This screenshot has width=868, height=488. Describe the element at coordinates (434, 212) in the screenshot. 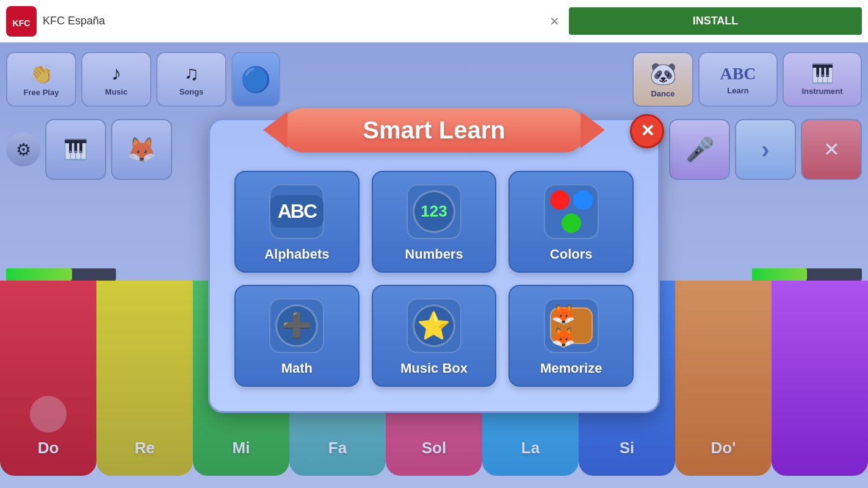

I see `numbers-icon: 123` at that location.